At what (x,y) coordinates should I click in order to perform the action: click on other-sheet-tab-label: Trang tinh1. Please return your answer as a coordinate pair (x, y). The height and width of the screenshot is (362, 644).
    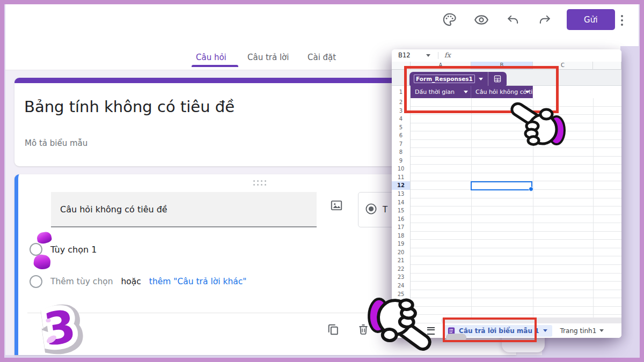
    Looking at the image, I should click on (579, 331).